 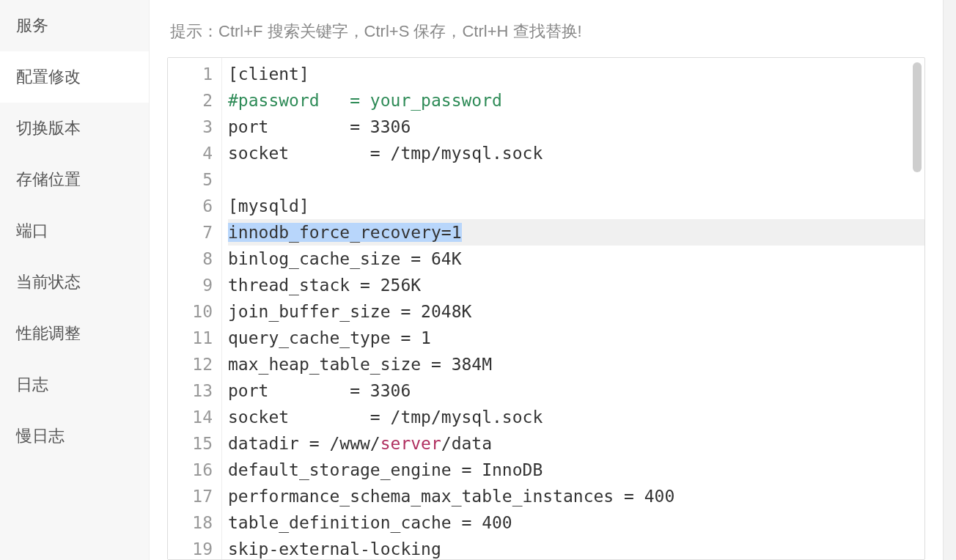 I want to click on sidebar-item-4: 端口, so click(x=75, y=231).